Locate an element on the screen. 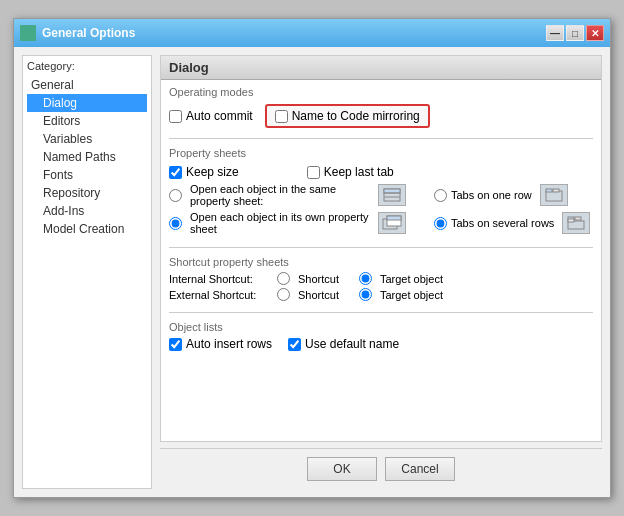 The height and width of the screenshot is (516, 624). sidebar-item-variables: Variables is located at coordinates (87, 139).